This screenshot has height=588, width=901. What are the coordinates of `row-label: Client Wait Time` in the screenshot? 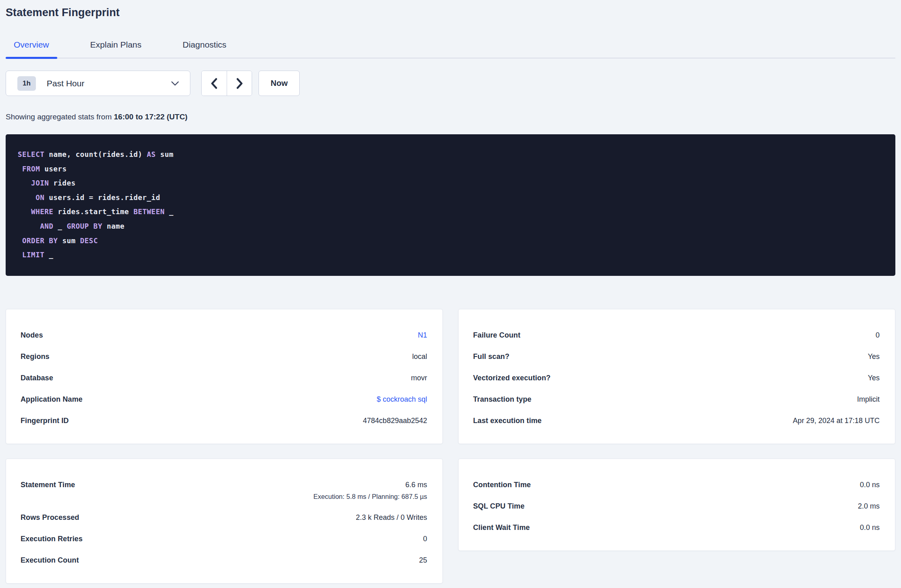 It's located at (502, 528).